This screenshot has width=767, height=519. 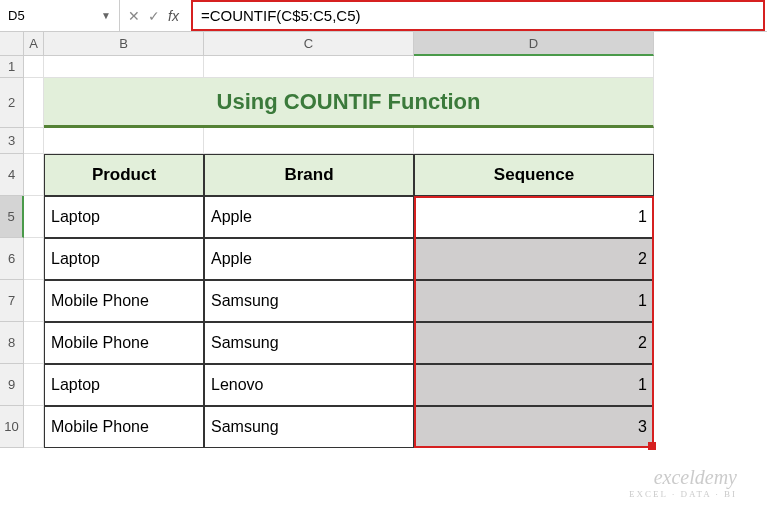 What do you see at coordinates (683, 478) in the screenshot?
I see `watermark-main: exceldemy` at bounding box center [683, 478].